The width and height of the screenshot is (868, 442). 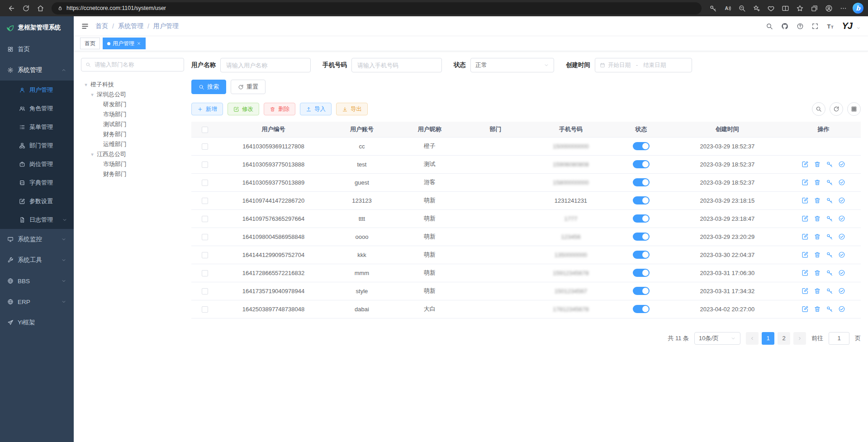 I want to click on add-button: 新增, so click(x=207, y=109).